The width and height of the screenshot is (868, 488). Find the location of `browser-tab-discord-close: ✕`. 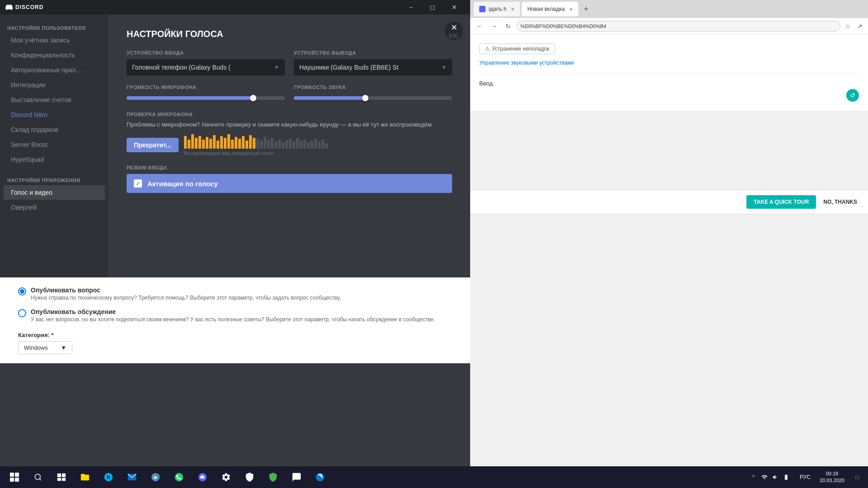

browser-tab-discord-close: ✕ is located at coordinates (513, 9).